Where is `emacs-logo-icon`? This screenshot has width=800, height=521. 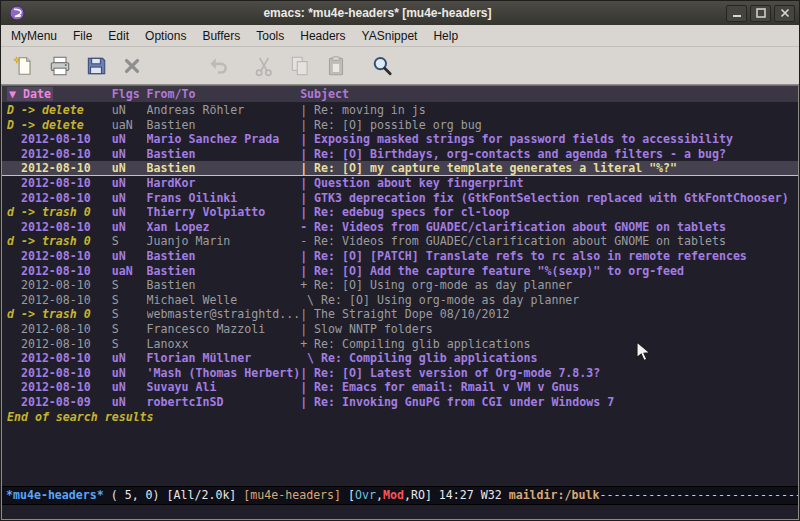
emacs-logo-icon is located at coordinates (17, 13).